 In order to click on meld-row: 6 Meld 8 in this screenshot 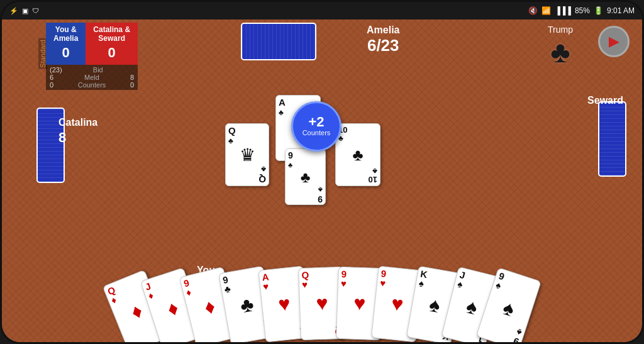, I will do `click(92, 77)`.